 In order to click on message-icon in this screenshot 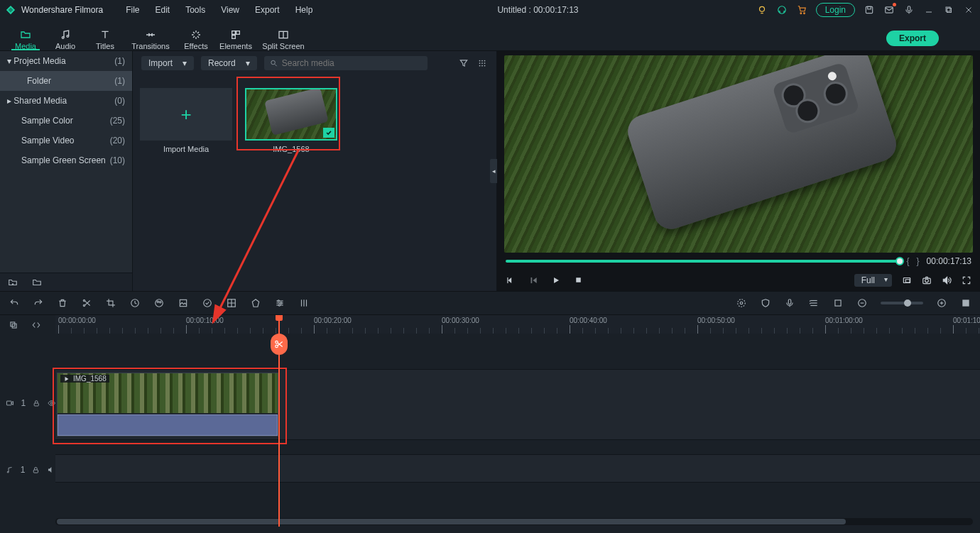, I will do `click(889, 10)`.